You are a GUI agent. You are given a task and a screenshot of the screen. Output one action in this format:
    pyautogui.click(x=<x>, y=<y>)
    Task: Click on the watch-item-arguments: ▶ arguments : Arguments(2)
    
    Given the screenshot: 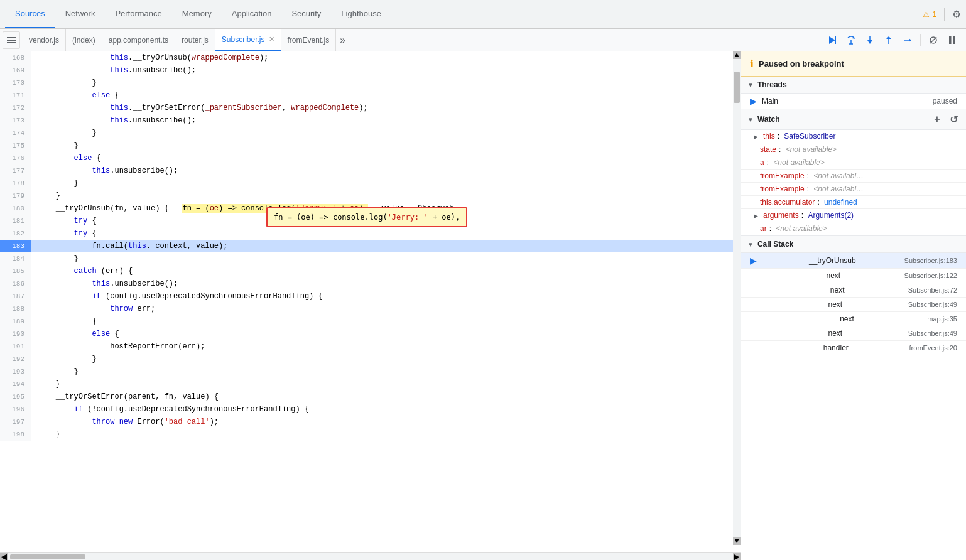 What is the action you would take?
    pyautogui.click(x=854, y=216)
    